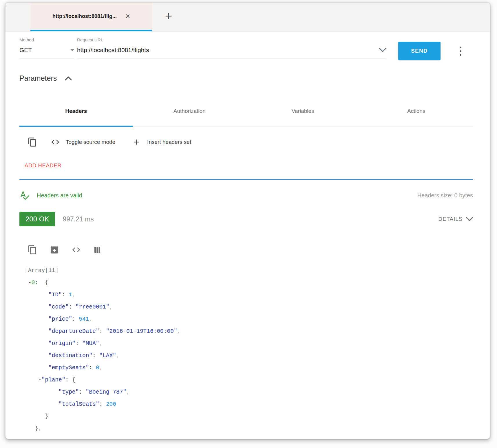 The image size is (497, 448). I want to click on tab-variables: Variables, so click(303, 111).